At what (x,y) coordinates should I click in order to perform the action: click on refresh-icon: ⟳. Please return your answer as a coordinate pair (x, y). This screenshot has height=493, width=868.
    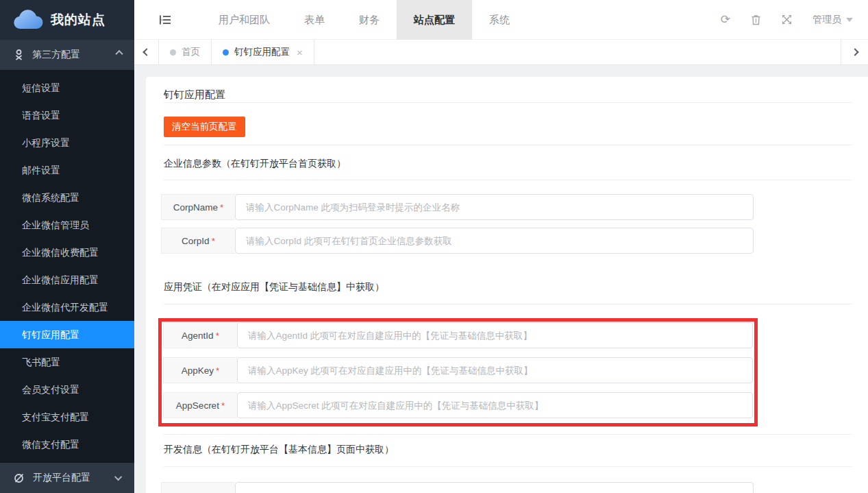
    Looking at the image, I should click on (726, 19).